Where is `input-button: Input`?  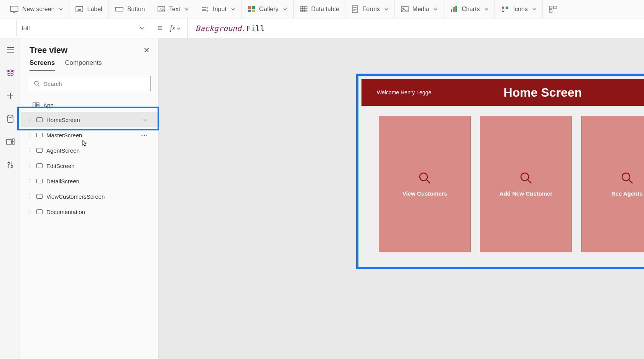 input-button: Input is located at coordinates (219, 9).